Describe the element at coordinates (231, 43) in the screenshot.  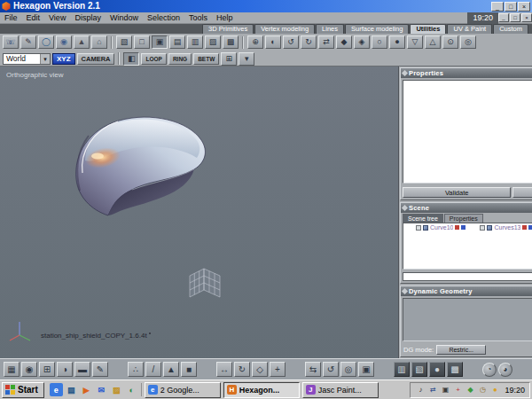
I see `cube-cross-icon: ▩` at that location.